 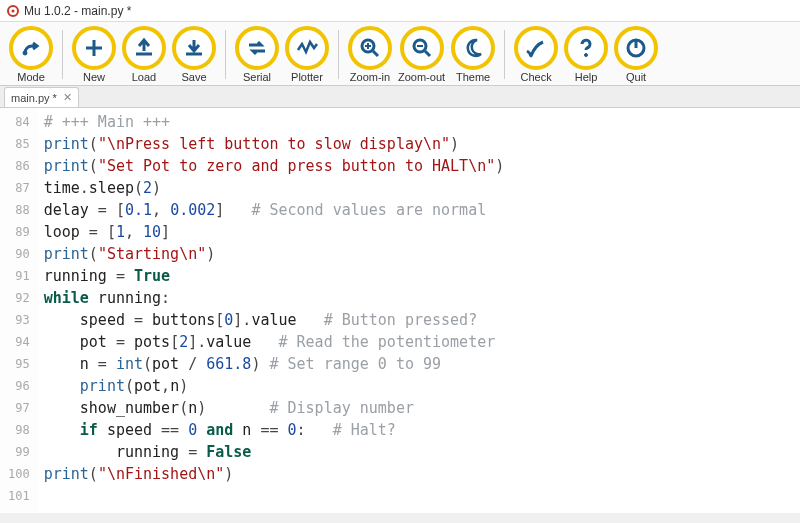 What do you see at coordinates (274, 342) in the screenshot?
I see `code-line: pot = pots[2].value # Read the potentiom…` at bounding box center [274, 342].